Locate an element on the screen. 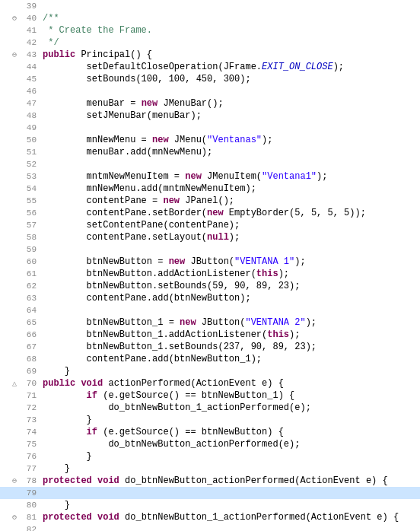 Image resolution: width=420 pixels, height=531 pixels. code-line: 52 is located at coordinates (210, 164).